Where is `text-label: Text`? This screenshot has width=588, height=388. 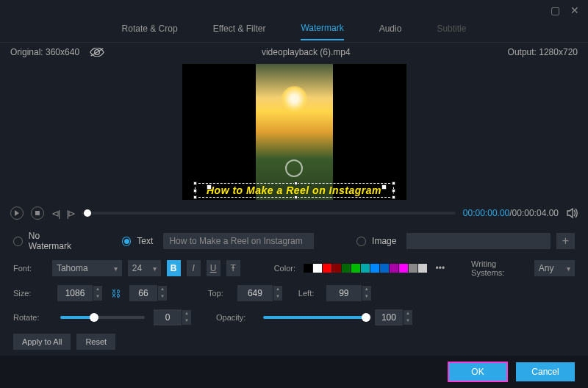 text-label: Text is located at coordinates (145, 241).